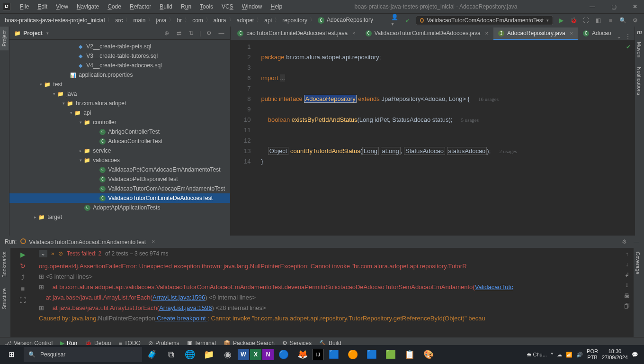 The height and width of the screenshot is (364, 644). What do you see at coordinates (4, 264) in the screenshot?
I see `tool-bookmarks: Bookmarks` at bounding box center [4, 264].